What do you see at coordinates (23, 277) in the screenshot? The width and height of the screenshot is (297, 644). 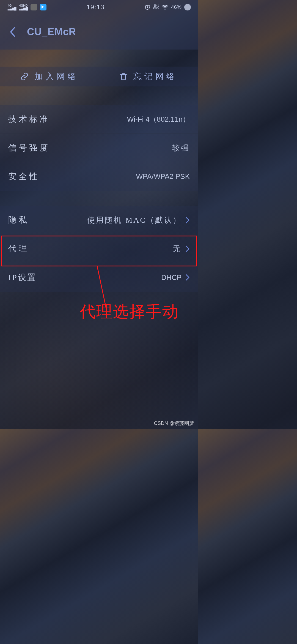 I see `ip-settings-label: IP设置` at bounding box center [23, 277].